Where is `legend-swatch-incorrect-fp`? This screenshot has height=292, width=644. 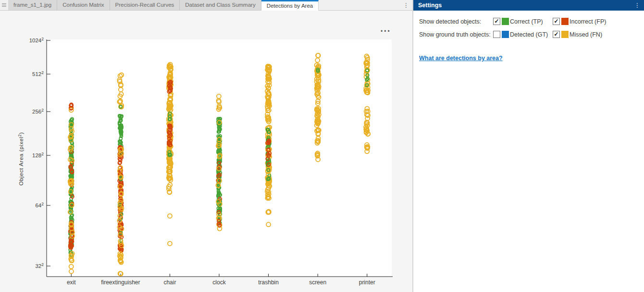
legend-swatch-incorrect-fp is located at coordinates (565, 21).